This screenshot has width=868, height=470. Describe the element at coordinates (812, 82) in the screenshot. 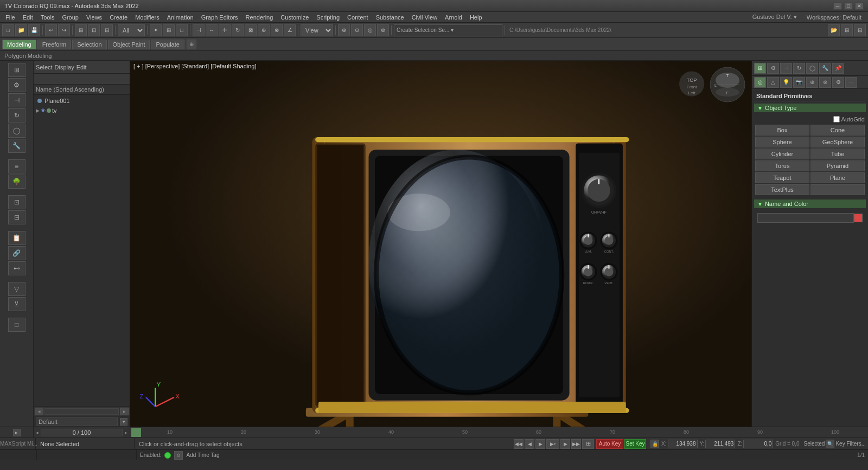

I see `helpers-icon: ⊕` at that location.